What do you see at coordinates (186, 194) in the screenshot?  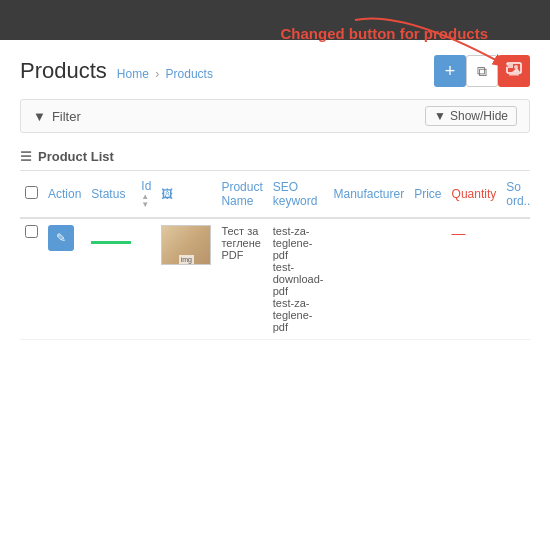 I see `col-image: 🖼` at bounding box center [186, 194].